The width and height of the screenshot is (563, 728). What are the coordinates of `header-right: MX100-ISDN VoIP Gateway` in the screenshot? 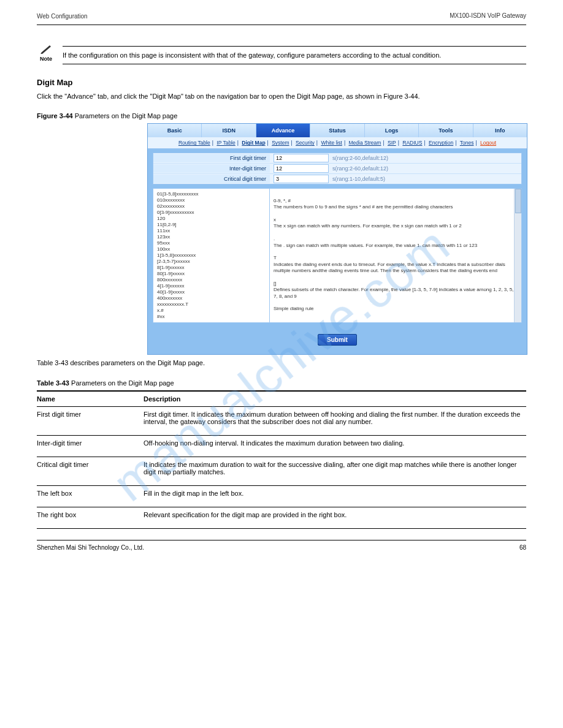 It's located at (488, 16).